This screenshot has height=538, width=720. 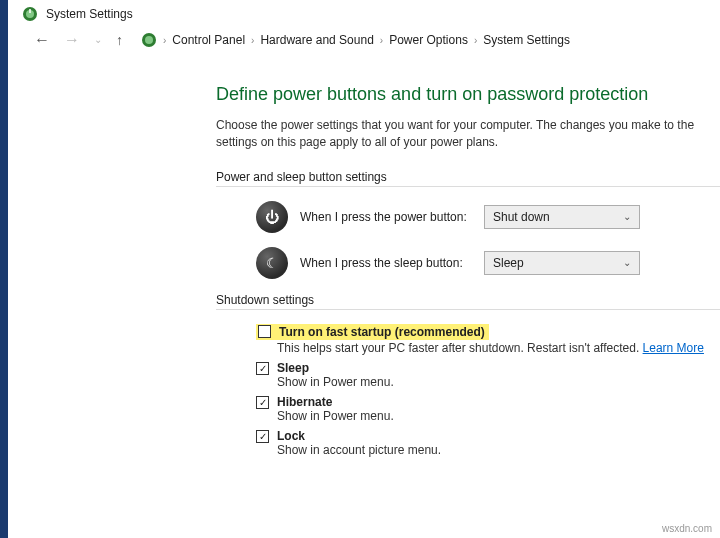 What do you see at coordinates (488, 340) in the screenshot?
I see `shutdown-item-fast-startup: Turn on fast startup (recommended) This …` at bounding box center [488, 340].